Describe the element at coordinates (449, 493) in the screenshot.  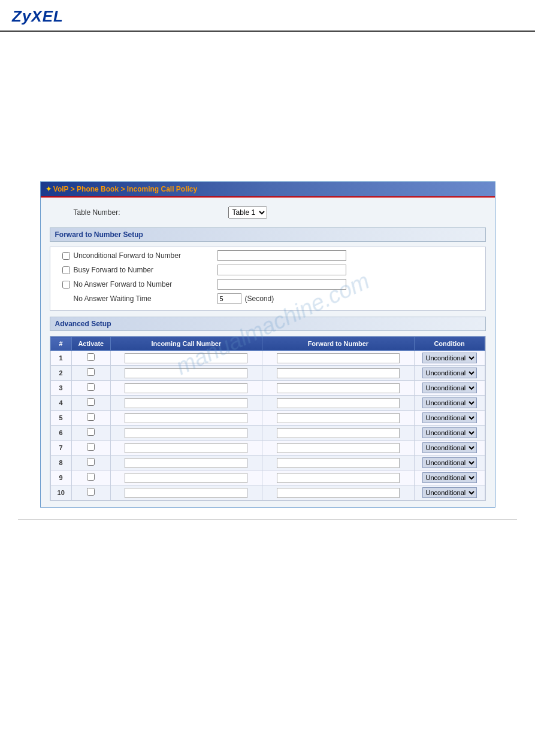
I see `condition-select-10: UnconditionalBusyNo Answer` at that location.